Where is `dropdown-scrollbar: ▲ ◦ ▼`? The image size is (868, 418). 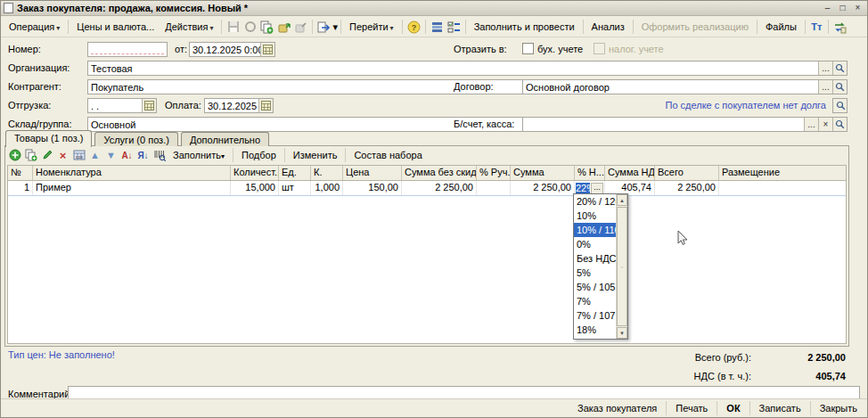 dropdown-scrollbar: ▲ ◦ ▼ is located at coordinates (622, 266).